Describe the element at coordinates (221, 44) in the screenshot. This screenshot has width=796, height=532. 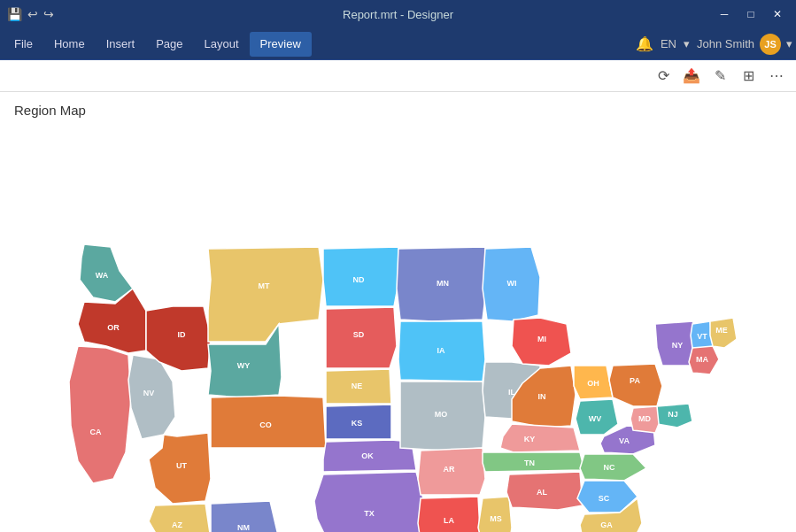
I see `menu-layout: Layout` at that location.